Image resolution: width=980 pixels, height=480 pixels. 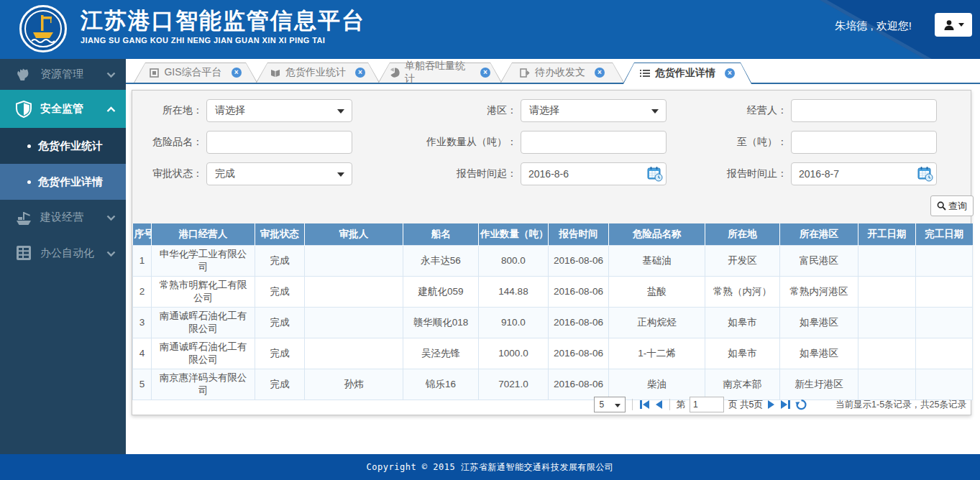 What do you see at coordinates (687, 73) in the screenshot?
I see `tab-dangerous-cargo-details: 危货作业详情 ×` at bounding box center [687, 73].